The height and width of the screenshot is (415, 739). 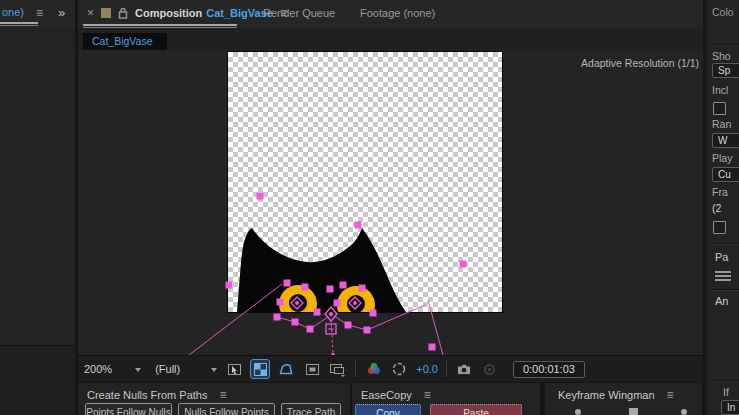 I want to click on panel-keyframe-wingman: Keyframe Wingman≡, so click(x=624, y=399).